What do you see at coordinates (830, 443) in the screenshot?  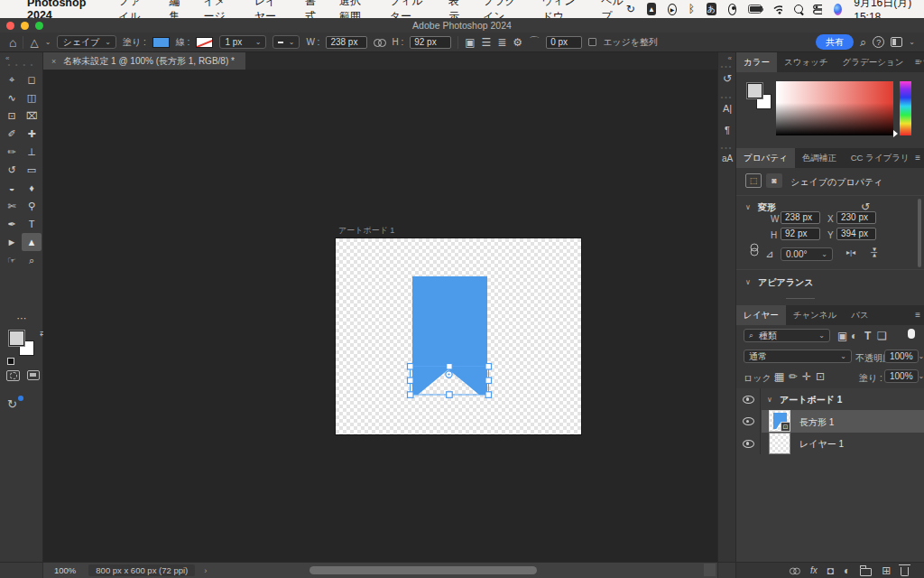 I see `layer-row-empty: レイヤー 1` at bounding box center [830, 443].